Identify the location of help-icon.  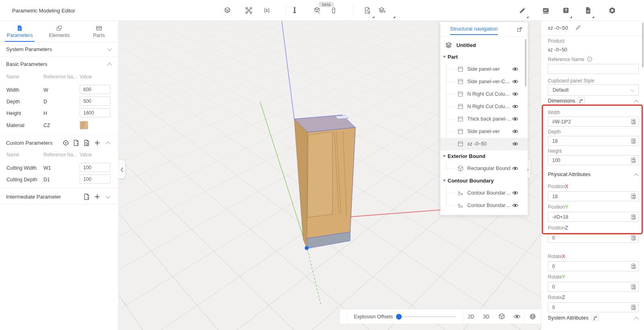
(566, 10).